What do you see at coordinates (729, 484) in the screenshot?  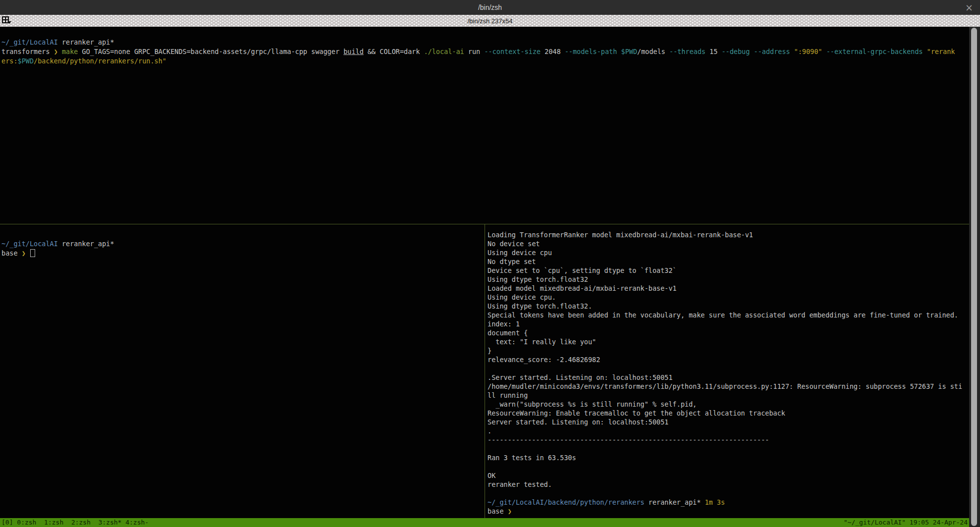 I see `terminal-line: reranker tested.` at bounding box center [729, 484].